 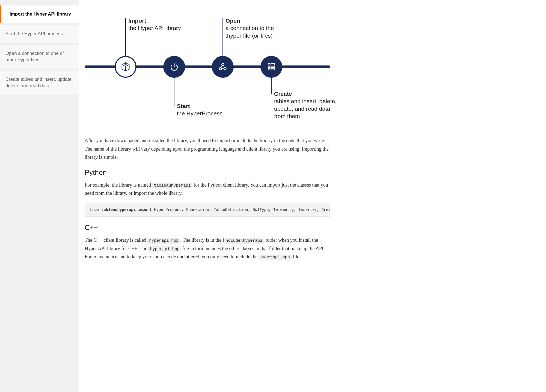 I want to click on cube-icon, so click(x=126, y=67).